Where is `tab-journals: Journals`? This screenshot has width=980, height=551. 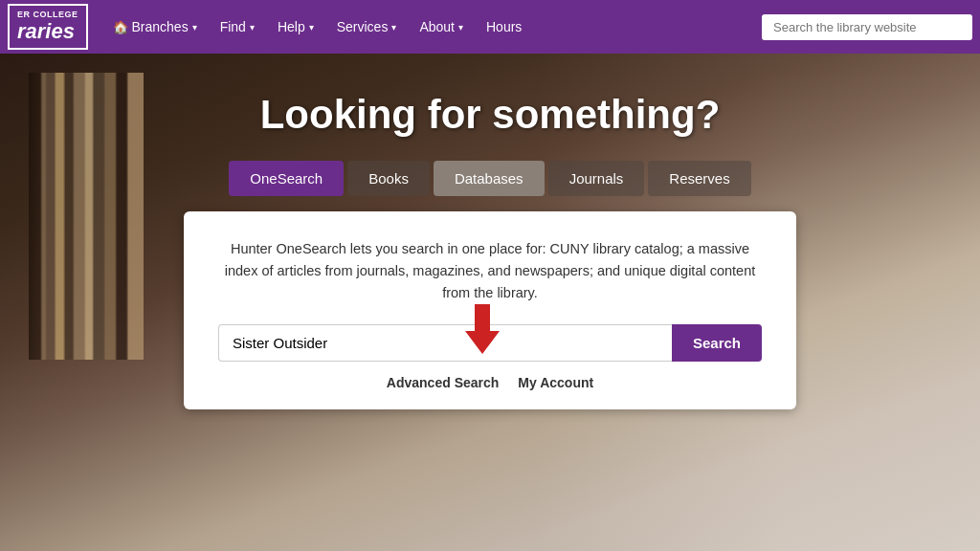
tab-journals: Journals is located at coordinates (597, 178).